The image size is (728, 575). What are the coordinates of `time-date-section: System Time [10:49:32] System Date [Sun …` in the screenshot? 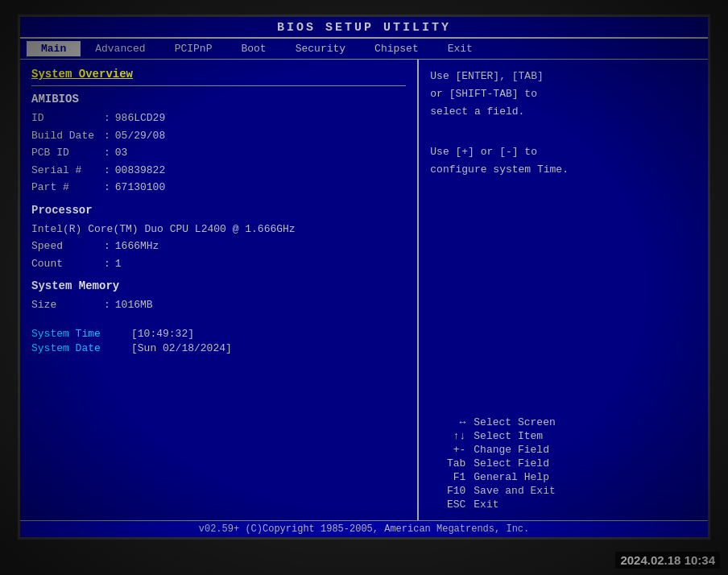 It's located at (219, 341).